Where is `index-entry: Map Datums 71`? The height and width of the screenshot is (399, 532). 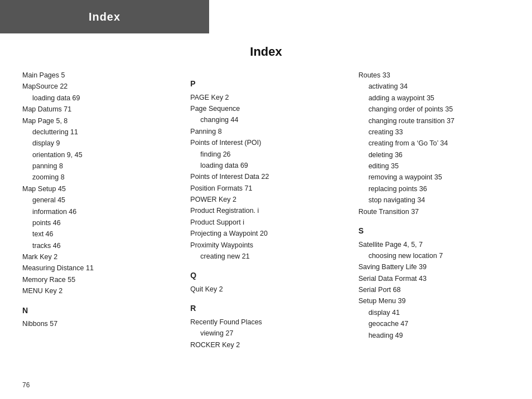 index-entry: Map Datums 71 is located at coordinates (98, 109).